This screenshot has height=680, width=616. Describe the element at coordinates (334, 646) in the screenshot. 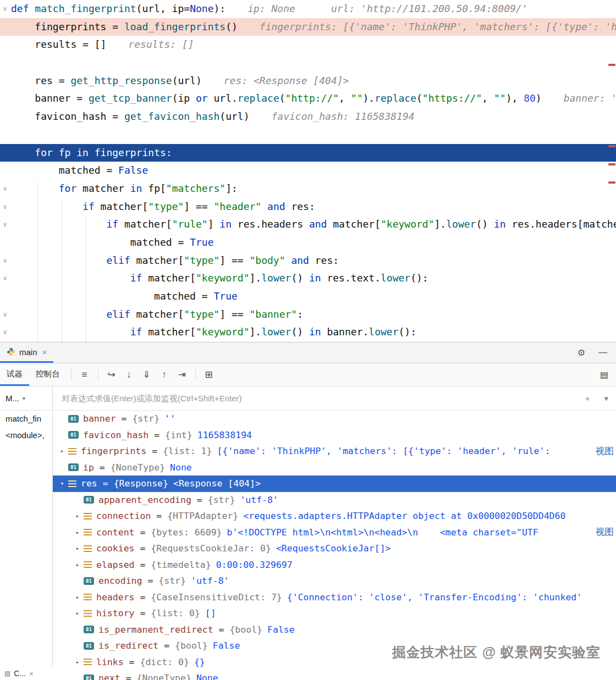

I see `variable-row: 01is_redirect = {bool}False` at that location.